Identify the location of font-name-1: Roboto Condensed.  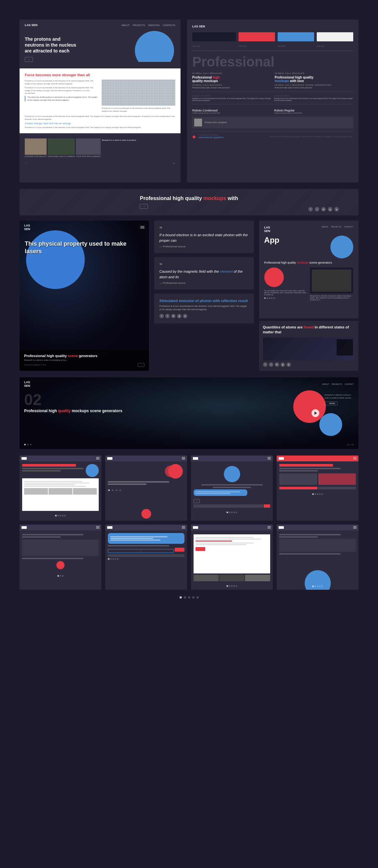
(232, 111).